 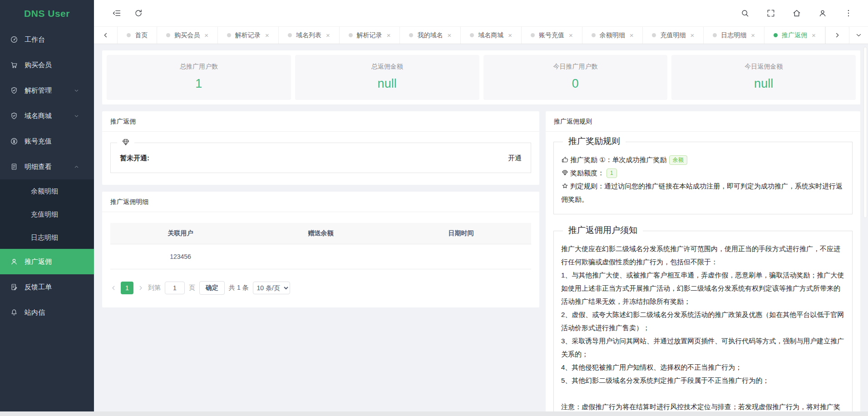 I want to click on table-cell, so click(x=461, y=256).